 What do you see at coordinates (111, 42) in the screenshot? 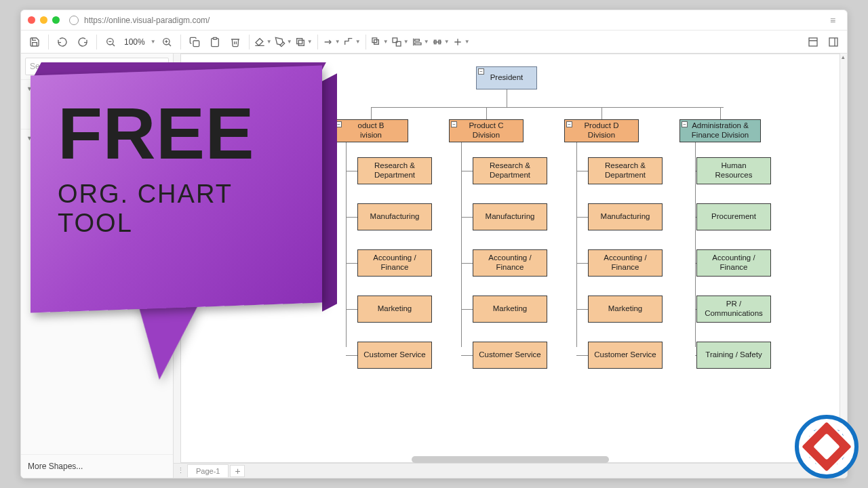
I see `zoom-out-button` at bounding box center [111, 42].